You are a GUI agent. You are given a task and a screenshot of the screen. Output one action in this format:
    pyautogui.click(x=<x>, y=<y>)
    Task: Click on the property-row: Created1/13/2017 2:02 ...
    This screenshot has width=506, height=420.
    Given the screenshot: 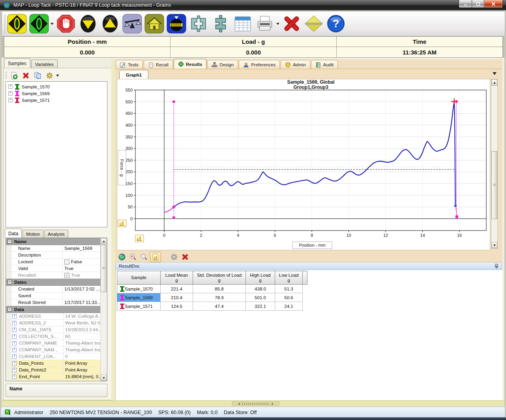 What is the action you would take?
    pyautogui.click(x=53, y=289)
    